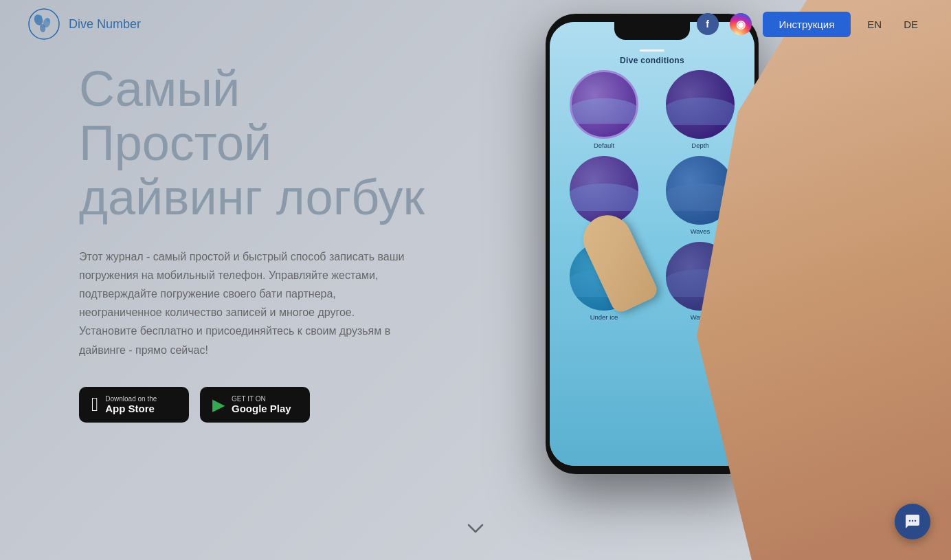 The image size is (951, 560). Describe the element at coordinates (131, 405) in the screenshot. I see `app-store-text: Download on the App Store` at that location.